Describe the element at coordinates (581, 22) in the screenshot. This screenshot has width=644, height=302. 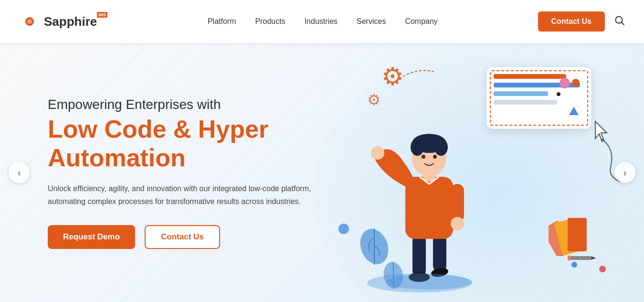
I see `nav-right: Contact Us` at that location.